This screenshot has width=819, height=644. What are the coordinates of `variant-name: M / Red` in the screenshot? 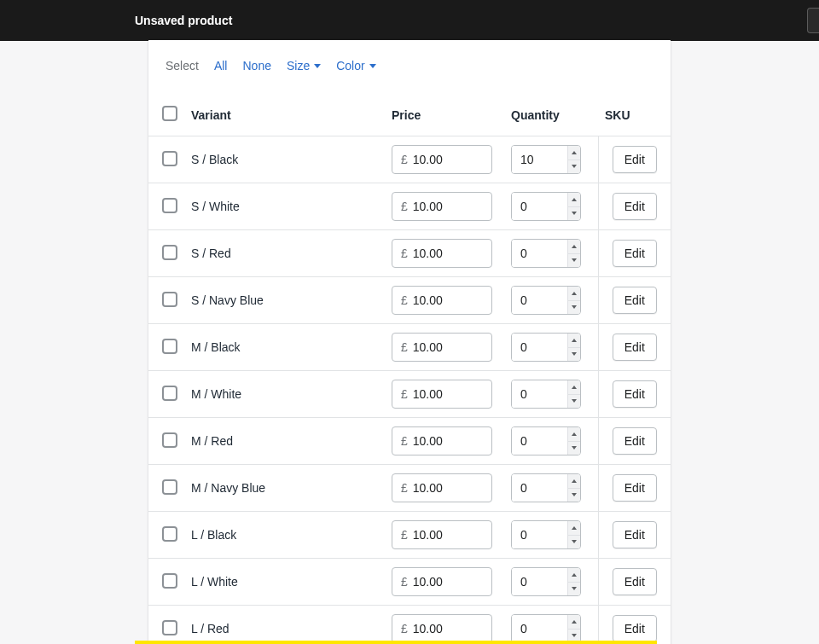 It's located at (285, 442).